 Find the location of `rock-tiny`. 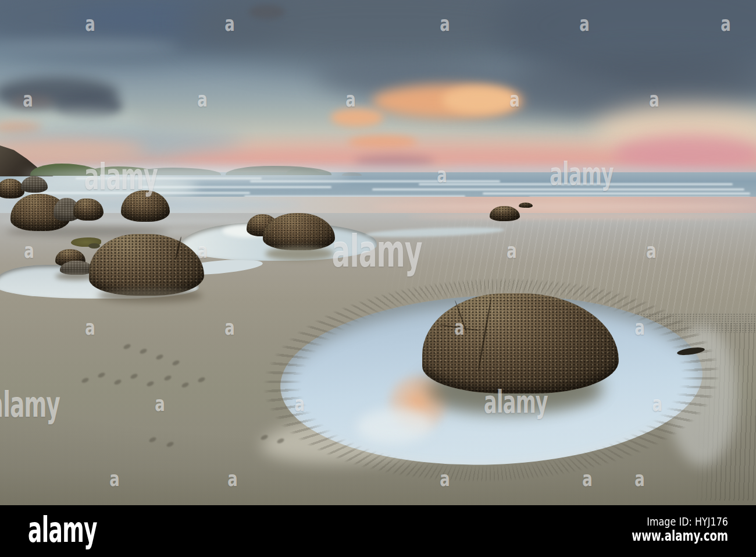

rock-tiny is located at coordinates (526, 205).